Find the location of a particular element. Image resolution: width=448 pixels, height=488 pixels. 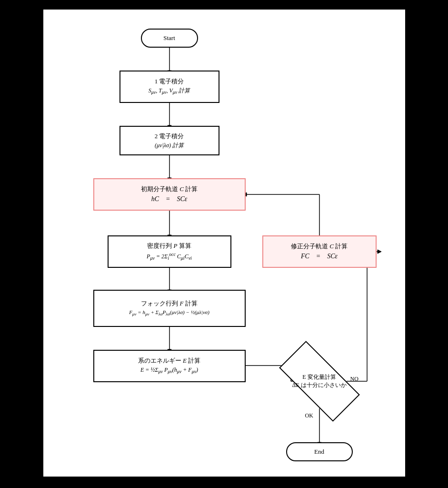

ok-label: OK is located at coordinates (309, 416).